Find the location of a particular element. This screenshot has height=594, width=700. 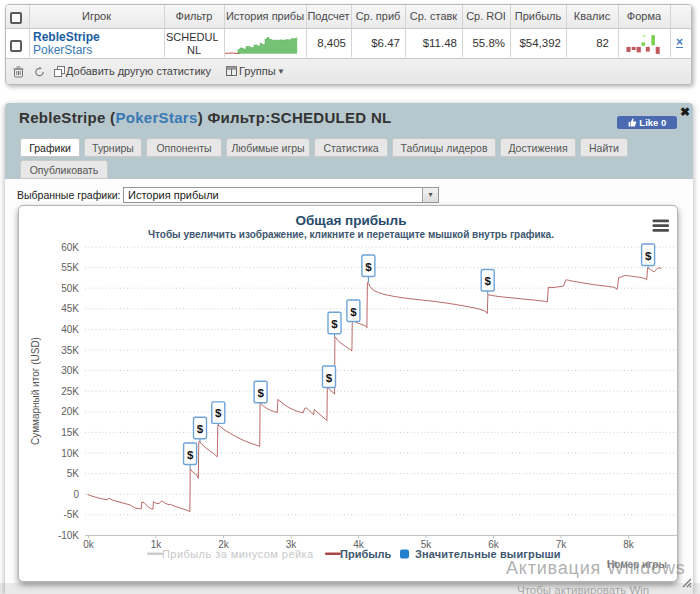

svg-text: Прибыль is located at coordinates (366, 554).